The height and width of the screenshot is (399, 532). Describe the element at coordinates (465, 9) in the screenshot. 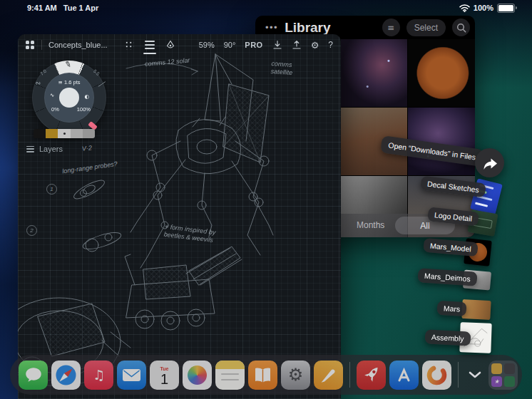

I see `wifi-icon` at that location.